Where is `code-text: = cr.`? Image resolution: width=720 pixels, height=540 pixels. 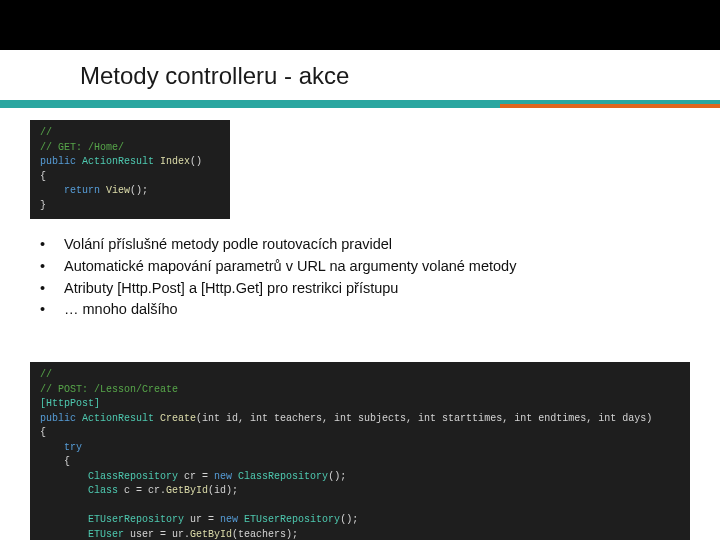 code-text: = cr. is located at coordinates (148, 490).